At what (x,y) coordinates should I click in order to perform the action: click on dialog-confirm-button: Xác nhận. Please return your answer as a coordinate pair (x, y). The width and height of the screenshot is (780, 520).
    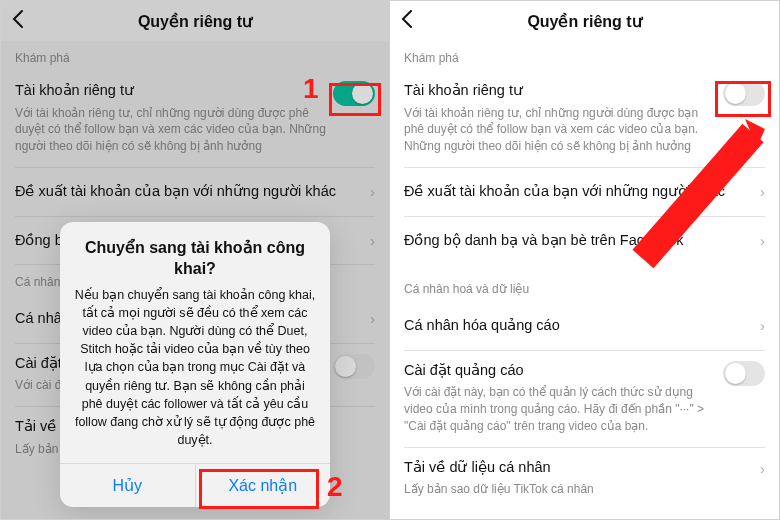
    Looking at the image, I should click on (263, 486).